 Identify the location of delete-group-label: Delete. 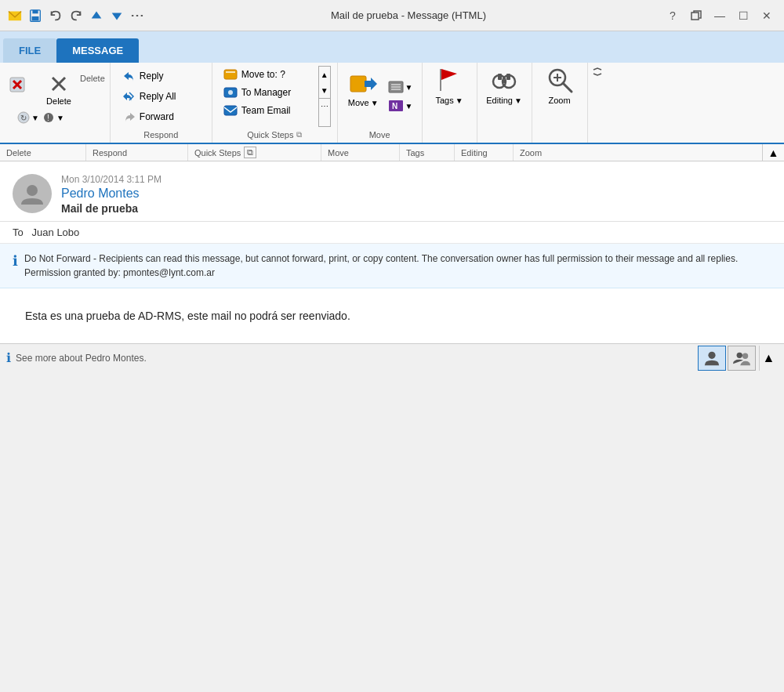
(93, 77).